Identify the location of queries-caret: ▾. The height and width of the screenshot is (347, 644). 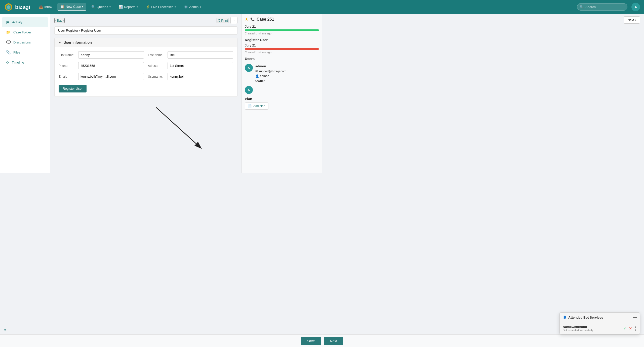
(110, 7).